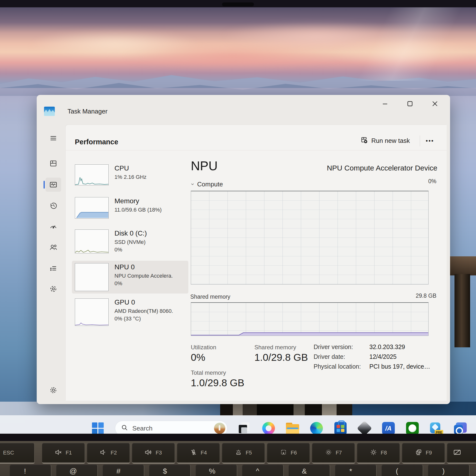 The image size is (476, 476). I want to click on utilization-value: 0%, so click(198, 357).